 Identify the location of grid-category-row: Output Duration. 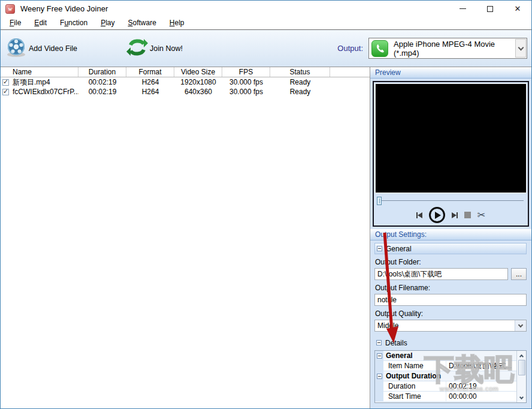
(446, 377).